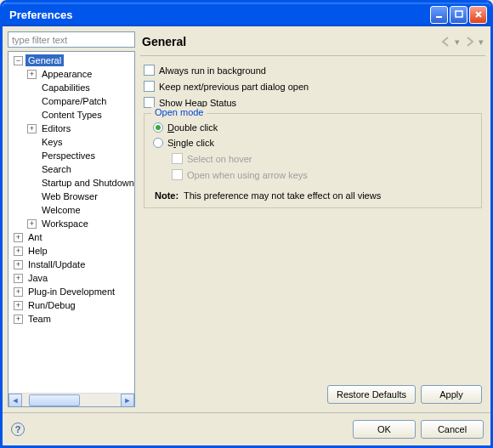 This screenshot has height=448, width=493. What do you see at coordinates (71, 101) in the screenshot?
I see `tree-item: Compare/Patch` at bounding box center [71, 101].